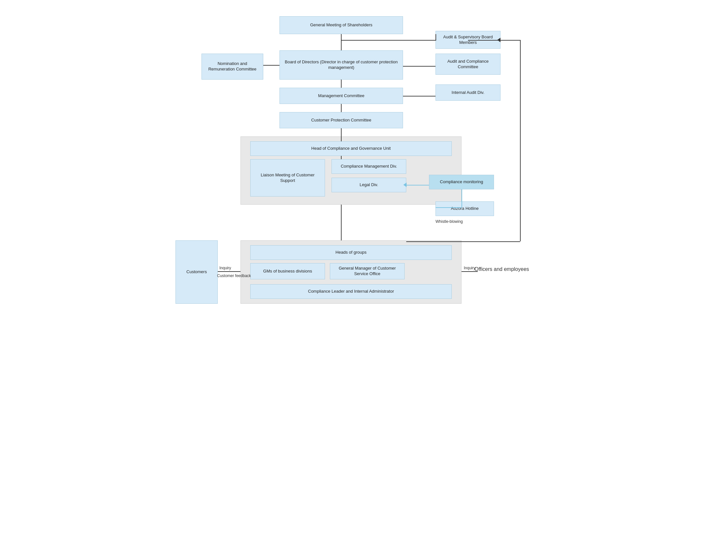 This screenshot has width=728, height=560. What do you see at coordinates (369, 185) in the screenshot?
I see `legal-div-box: Legal Div.` at bounding box center [369, 185].